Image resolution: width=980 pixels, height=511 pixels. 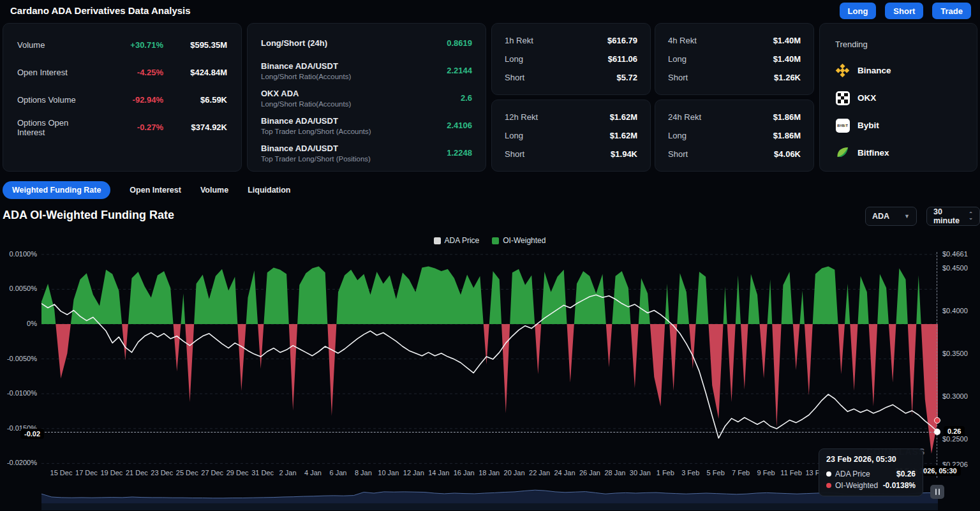 What do you see at coordinates (439, 473) in the screenshot?
I see `x-axis-tick: 14 Jan` at bounding box center [439, 473].